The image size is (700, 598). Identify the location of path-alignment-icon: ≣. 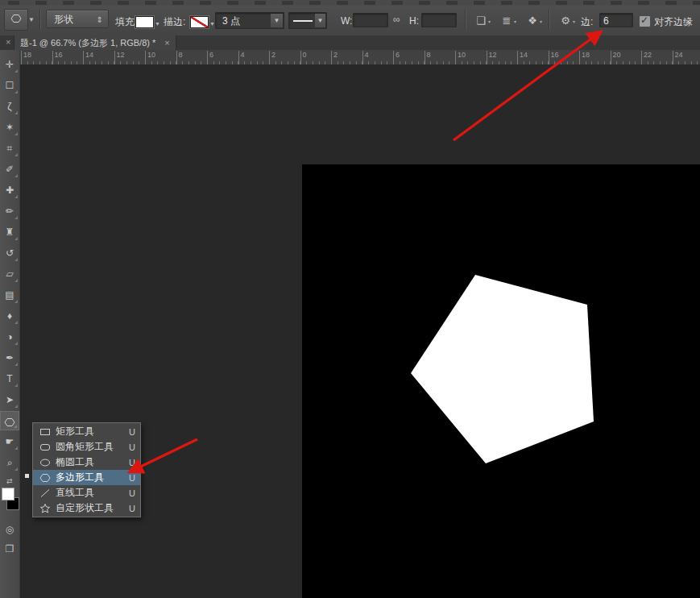
(507, 21).